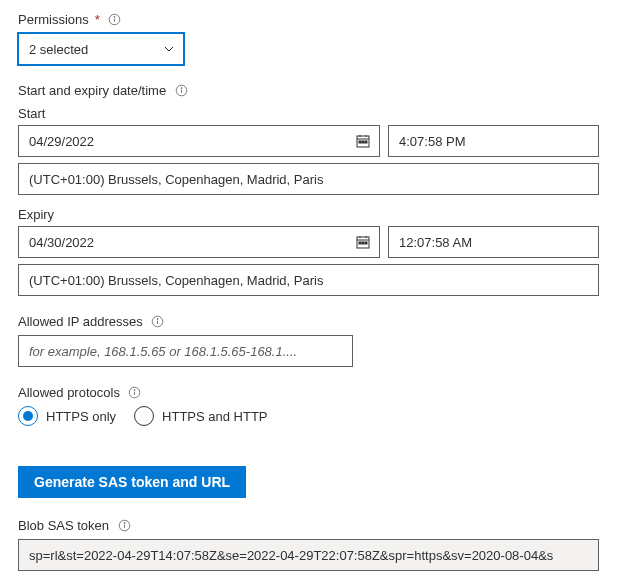  Describe the element at coordinates (58, 50) in the screenshot. I see `permissions-selected-text: 2 selected` at that location.